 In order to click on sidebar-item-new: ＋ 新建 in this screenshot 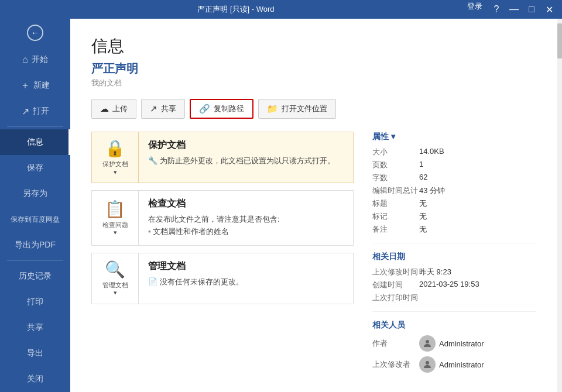, I will do `click(35, 85)`.